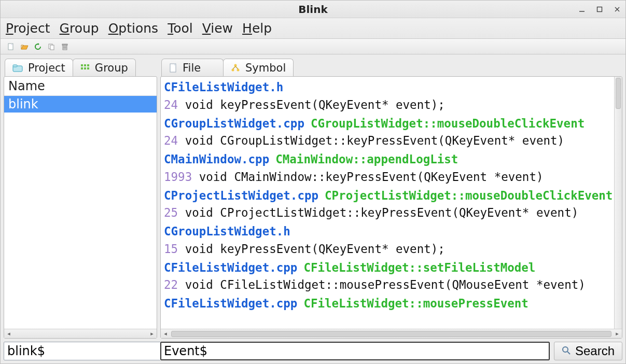 The width and height of the screenshot is (626, 364). What do you see at coordinates (171, 141) in the screenshot?
I see `line-number: 24` at bounding box center [171, 141].